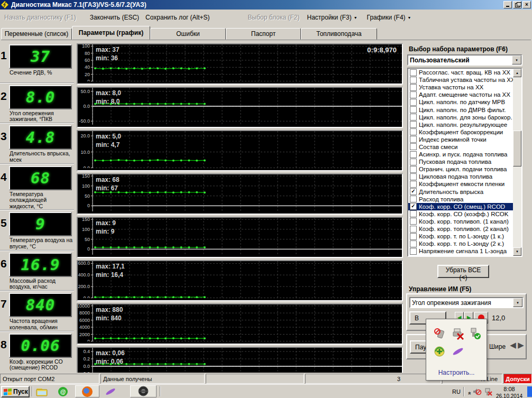 The height and width of the screenshot is (398, 532). What do you see at coordinates (461, 244) in the screenshot?
I see `param-item: Коэф. корр. т. по L-зонду (2 к.)` at bounding box center [461, 244].